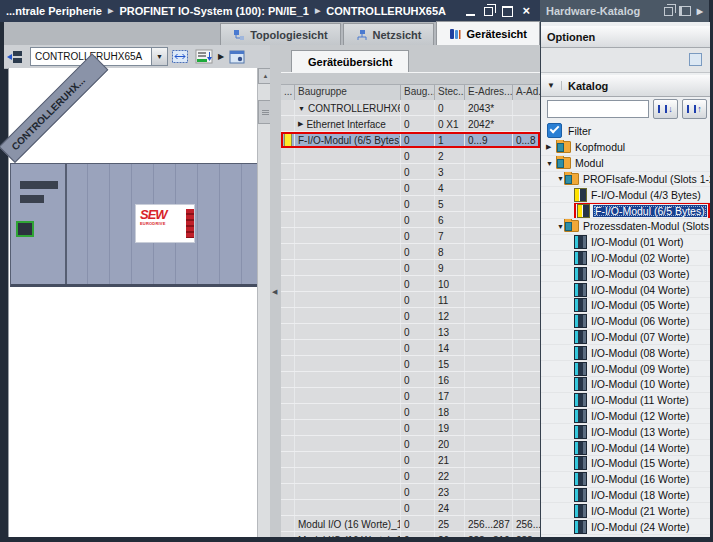 This screenshot has width=713, height=542. Describe the element at coordinates (346, 124) in the screenshot. I see `module-name: Ethernet Interface` at that location.